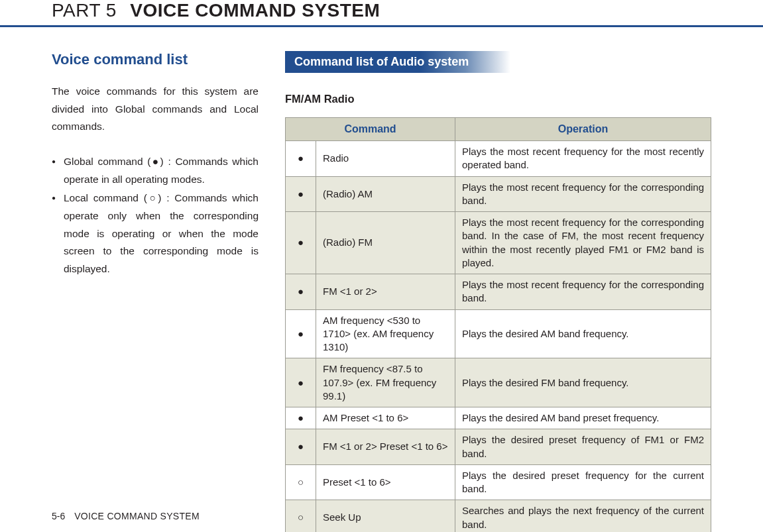  I want to click on operation-cell: Plays the desired FM band frequency., so click(583, 383).